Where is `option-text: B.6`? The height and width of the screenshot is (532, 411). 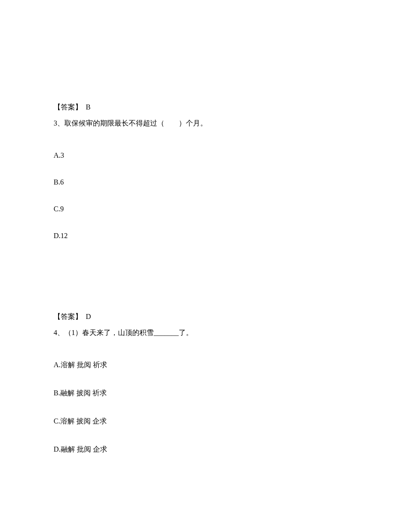
option-text: B.6 is located at coordinates (59, 182).